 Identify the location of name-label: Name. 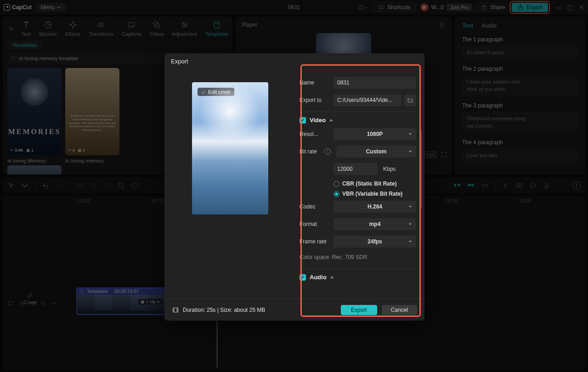
(315, 83).